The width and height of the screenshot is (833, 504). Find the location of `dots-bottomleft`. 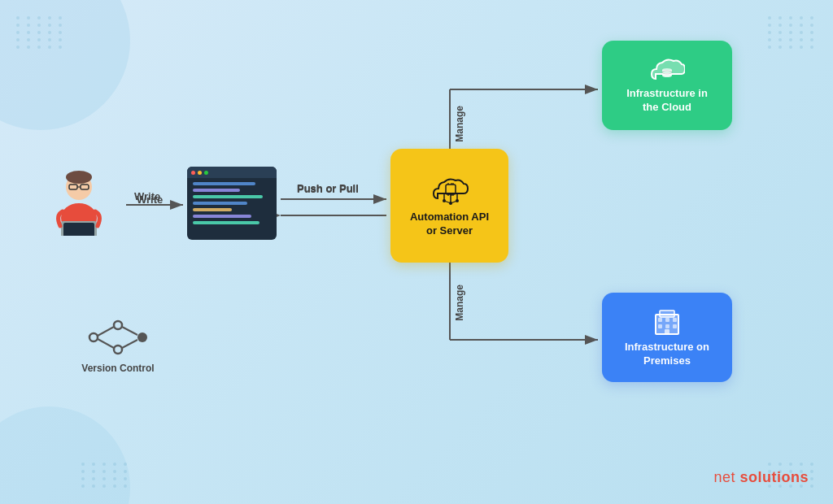

dots-bottomleft is located at coordinates (106, 475).